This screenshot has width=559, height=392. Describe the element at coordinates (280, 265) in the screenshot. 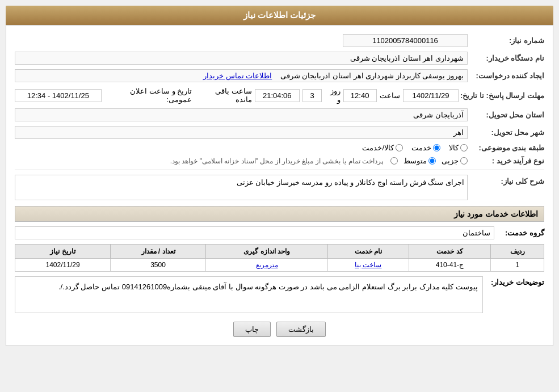

I see `table-row: 1 ج-41-410 ساخت بنا مترمربع 3500 1402/11…` at that location.